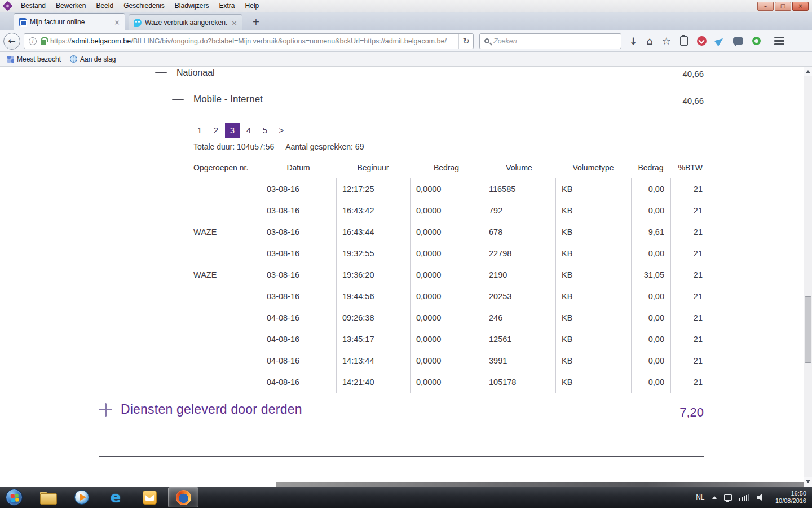  Describe the element at coordinates (149, 497) in the screenshot. I see `taskbar-outlook-button` at that location.